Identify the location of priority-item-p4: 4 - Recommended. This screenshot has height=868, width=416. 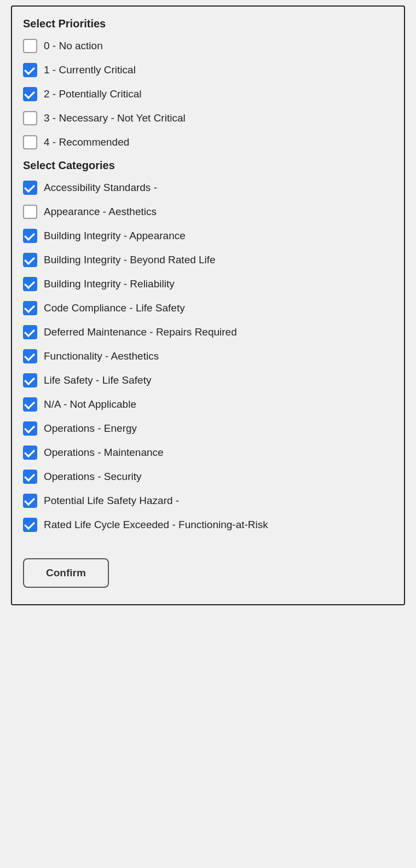
(208, 142).